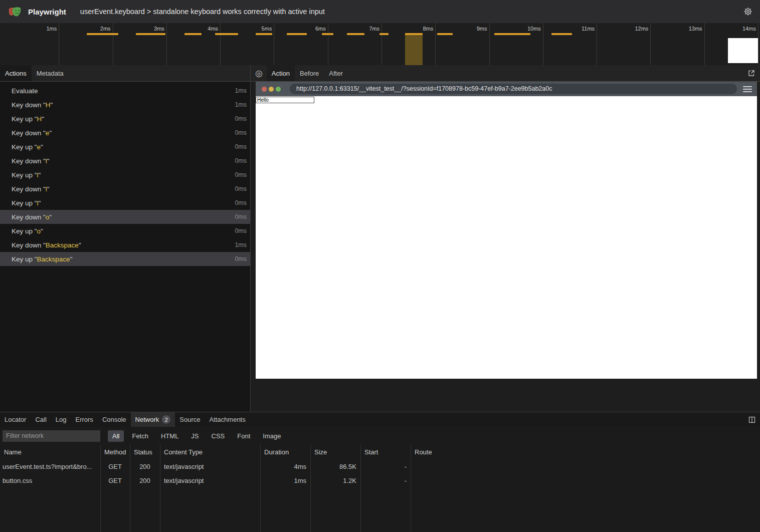 The width and height of the screenshot is (760, 532). Describe the element at coordinates (16, 73) in the screenshot. I see `tab-actions: Actions` at that location.